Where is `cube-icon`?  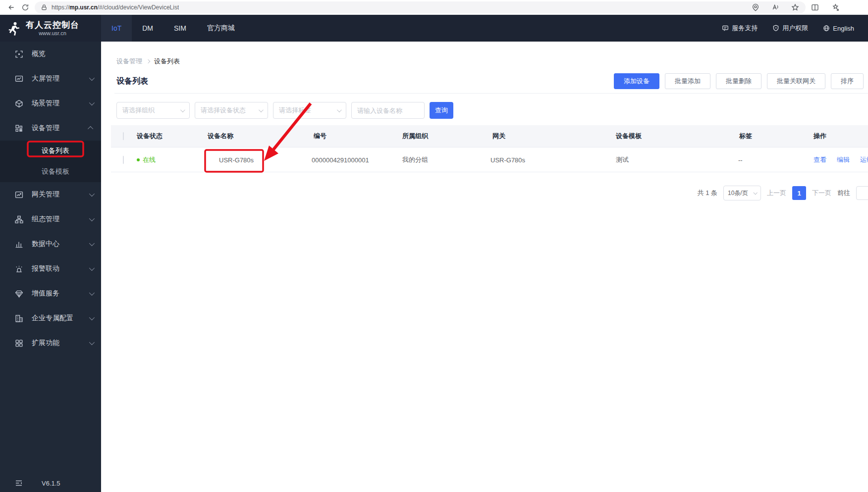 cube-icon is located at coordinates (19, 104).